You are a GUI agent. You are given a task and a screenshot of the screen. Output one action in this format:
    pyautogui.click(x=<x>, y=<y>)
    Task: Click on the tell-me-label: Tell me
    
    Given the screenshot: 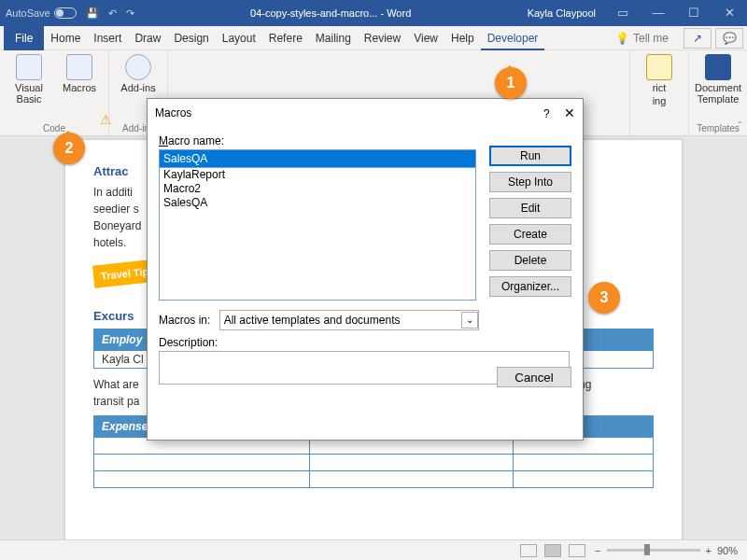 What is the action you would take?
    pyautogui.click(x=651, y=38)
    